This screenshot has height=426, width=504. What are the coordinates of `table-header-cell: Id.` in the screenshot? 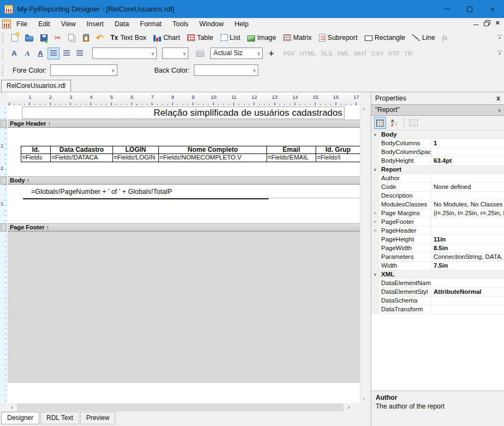 It's located at (36, 150).